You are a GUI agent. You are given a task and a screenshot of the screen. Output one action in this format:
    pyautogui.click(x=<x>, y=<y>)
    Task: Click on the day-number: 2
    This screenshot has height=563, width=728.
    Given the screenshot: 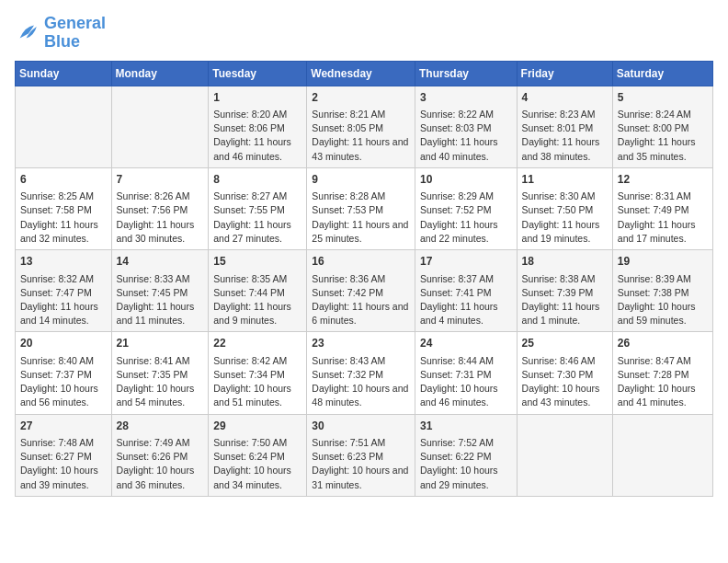 What is the action you would take?
    pyautogui.click(x=360, y=98)
    